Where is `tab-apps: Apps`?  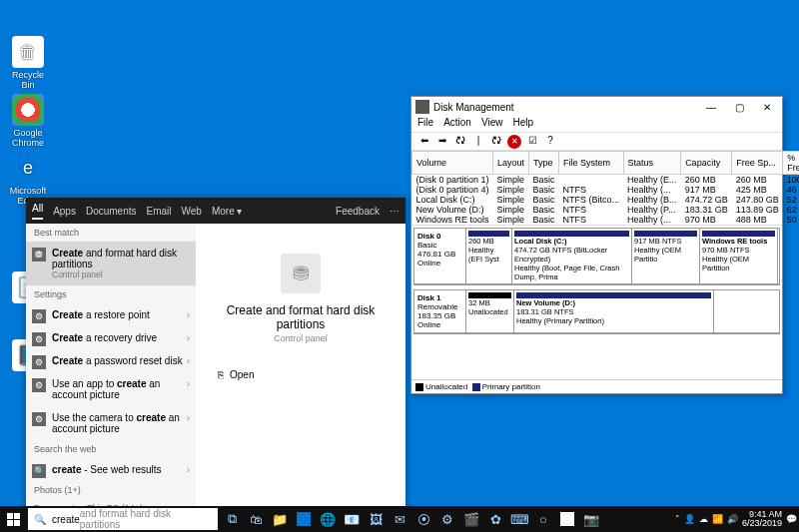
tab-apps: Apps is located at coordinates (64, 212).